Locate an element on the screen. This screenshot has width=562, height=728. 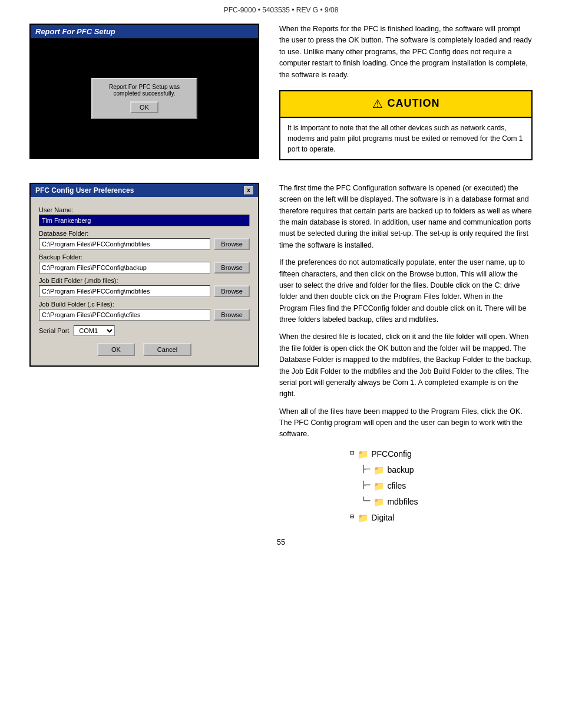
backup-folder-row: Browse is located at coordinates (144, 268).